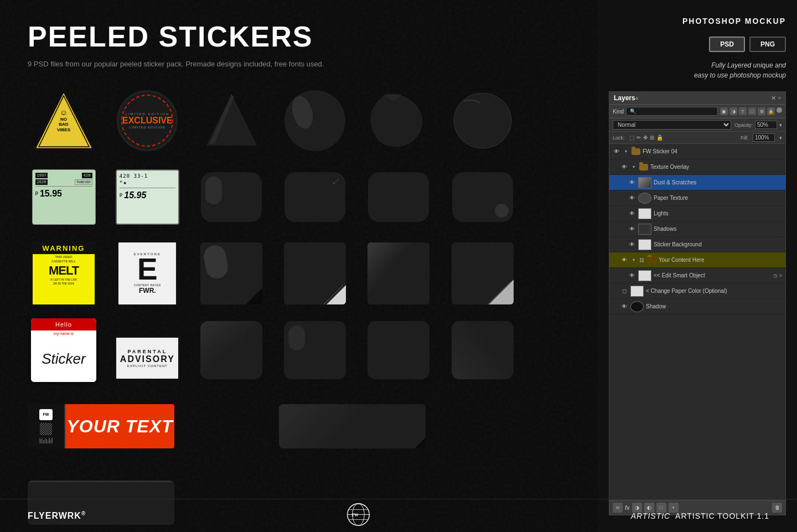  What do you see at coordinates (652, 137) in the screenshot?
I see `lock-artboard-icon: ⊞` at bounding box center [652, 137].